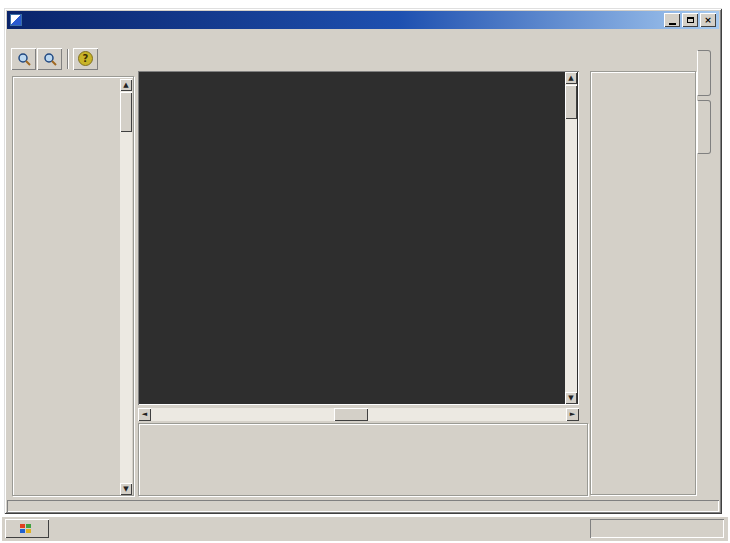 This screenshot has width=730, height=543. What do you see at coordinates (363, 58) in the screenshot?
I see `toolbar: ?` at bounding box center [363, 58].